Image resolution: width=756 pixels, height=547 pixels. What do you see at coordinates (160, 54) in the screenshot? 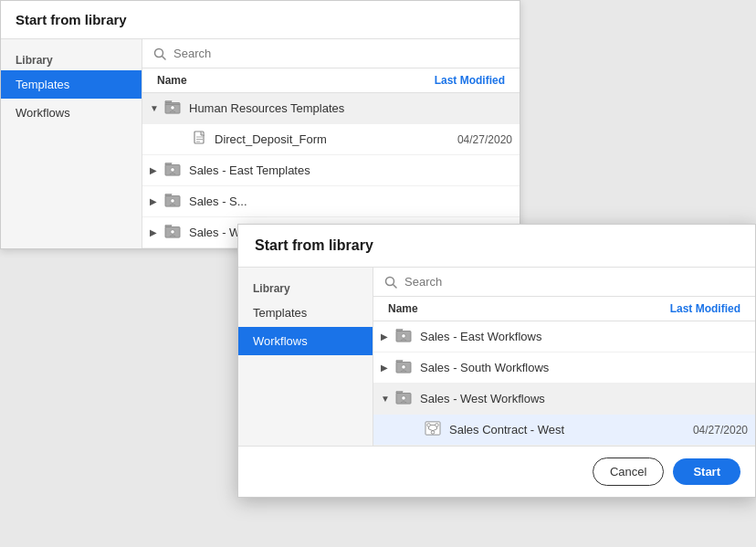
I see `search-icon` at bounding box center [160, 54].